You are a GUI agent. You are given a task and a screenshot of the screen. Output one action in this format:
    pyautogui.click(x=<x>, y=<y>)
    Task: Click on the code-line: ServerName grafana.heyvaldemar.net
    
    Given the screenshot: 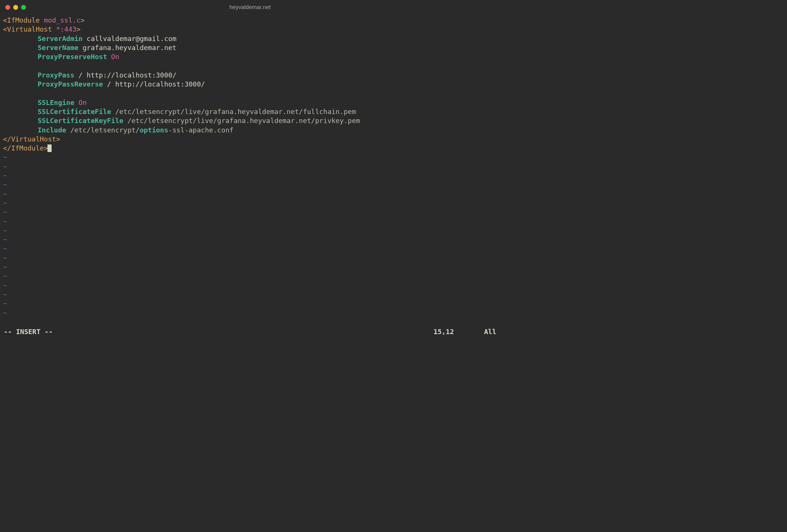 What is the action you would take?
    pyautogui.click(x=250, y=48)
    